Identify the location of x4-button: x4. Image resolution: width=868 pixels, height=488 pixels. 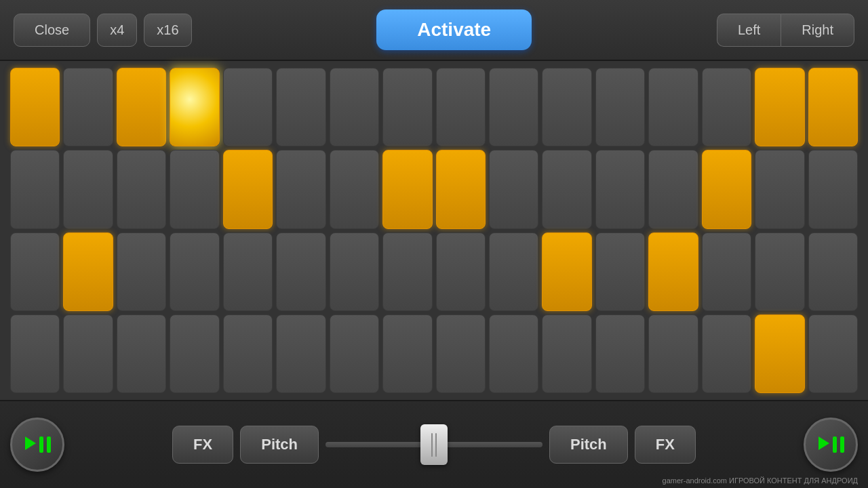
(117, 30).